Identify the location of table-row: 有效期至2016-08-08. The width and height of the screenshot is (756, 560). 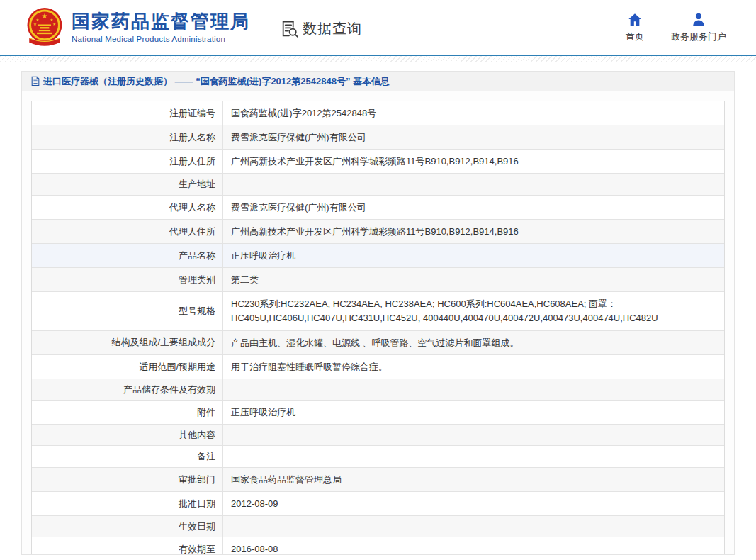
(378, 546).